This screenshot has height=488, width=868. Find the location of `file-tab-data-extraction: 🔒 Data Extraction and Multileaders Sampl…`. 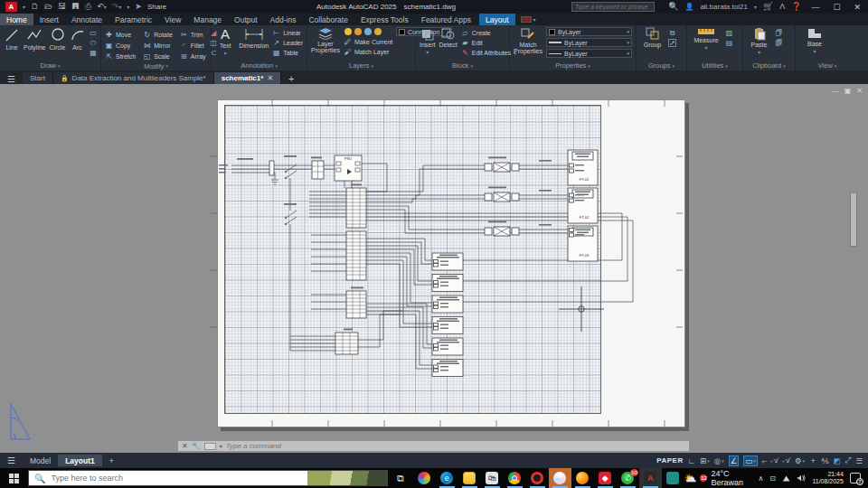

file-tab-data-extraction: 🔒 Data Extraction and Multileaders Sampl… is located at coordinates (134, 78).